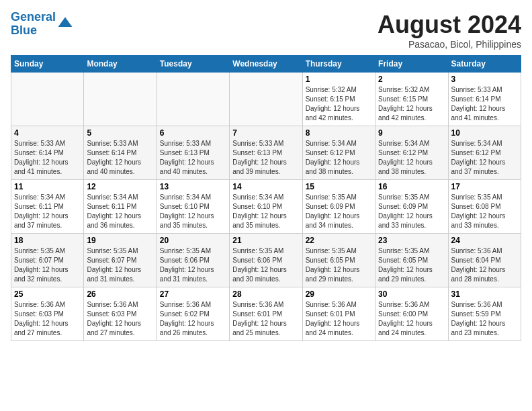 The height and width of the screenshot is (411, 532). What do you see at coordinates (266, 261) in the screenshot?
I see `calendar-cell: 21Sunrise: 5:35 AM Sunset: 6:06 PM Dayli…` at bounding box center [266, 261].